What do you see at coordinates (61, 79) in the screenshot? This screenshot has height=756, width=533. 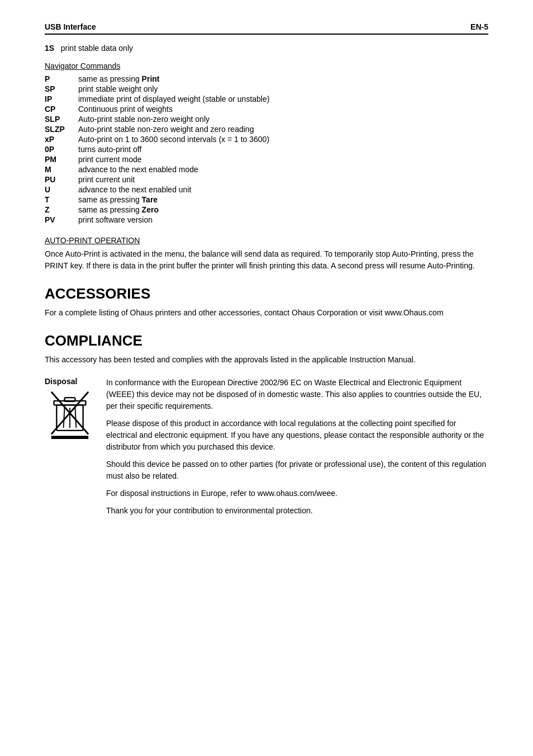 I see `command-code: P` at bounding box center [61, 79].